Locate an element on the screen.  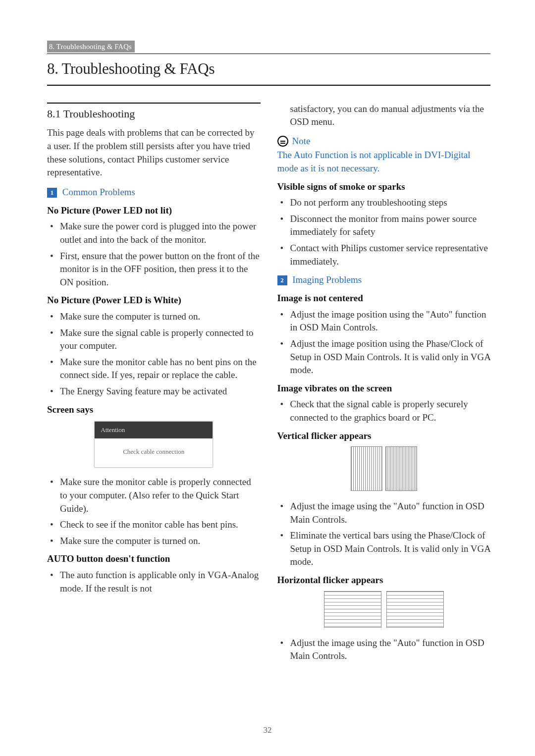
attention-title: Attention is located at coordinates (154, 430).